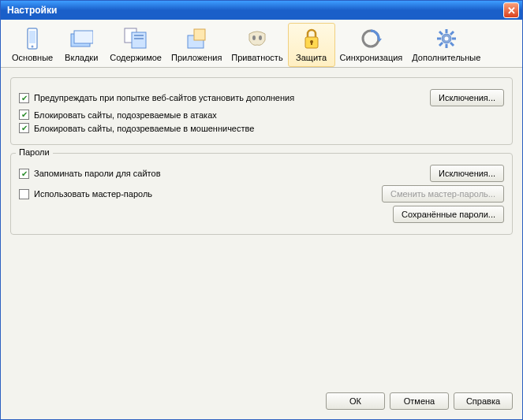  I want to click on ok-button: ОК, so click(355, 401).